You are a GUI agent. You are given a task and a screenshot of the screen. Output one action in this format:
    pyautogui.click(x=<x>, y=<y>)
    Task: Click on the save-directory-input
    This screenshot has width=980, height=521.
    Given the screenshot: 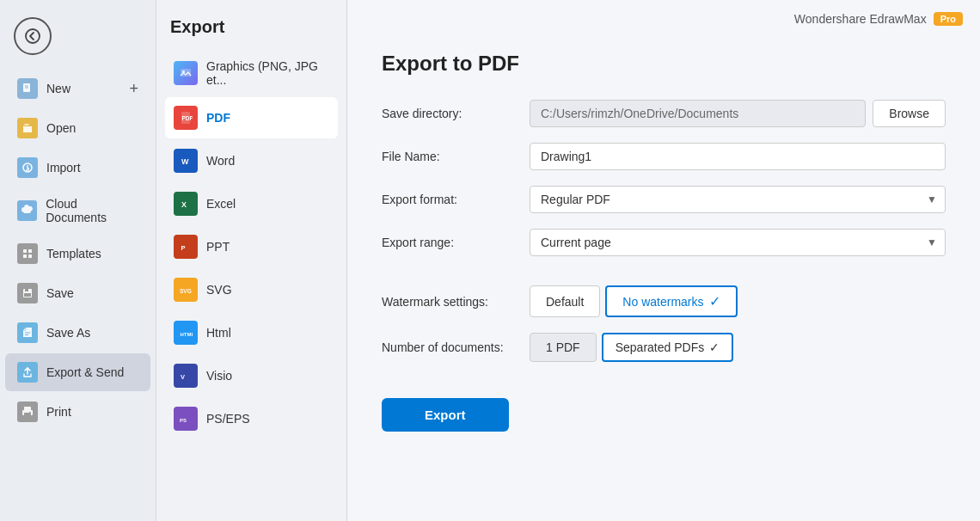 What is the action you would take?
    pyautogui.click(x=698, y=113)
    